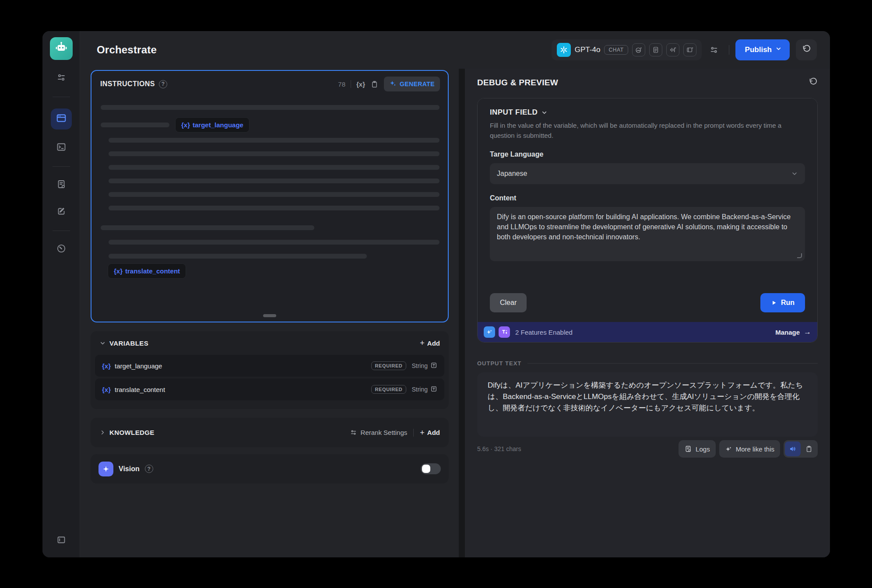  What do you see at coordinates (774, 303) in the screenshot?
I see `play-icon` at bounding box center [774, 303].